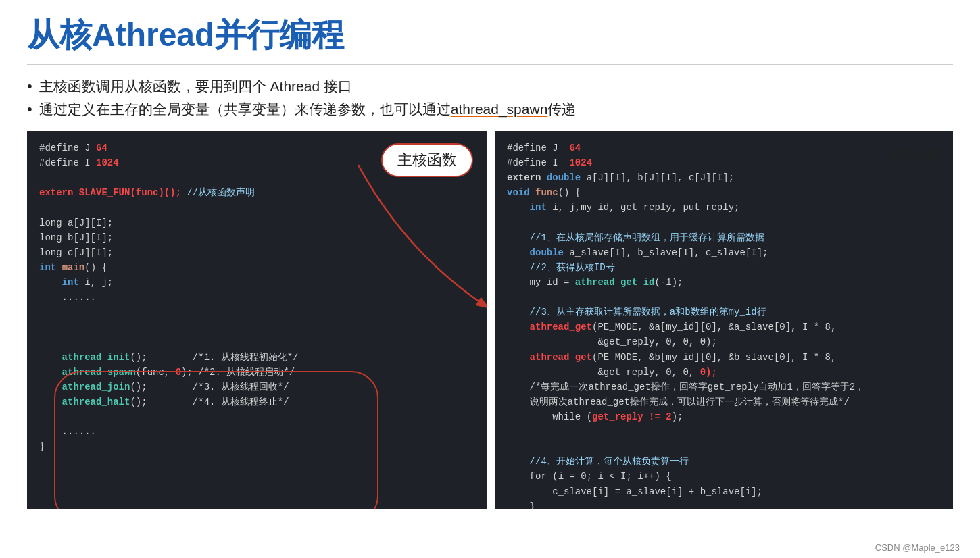  What do you see at coordinates (914, 154) in the screenshot?
I see `slave-func-label: 从核函数` at bounding box center [914, 154].